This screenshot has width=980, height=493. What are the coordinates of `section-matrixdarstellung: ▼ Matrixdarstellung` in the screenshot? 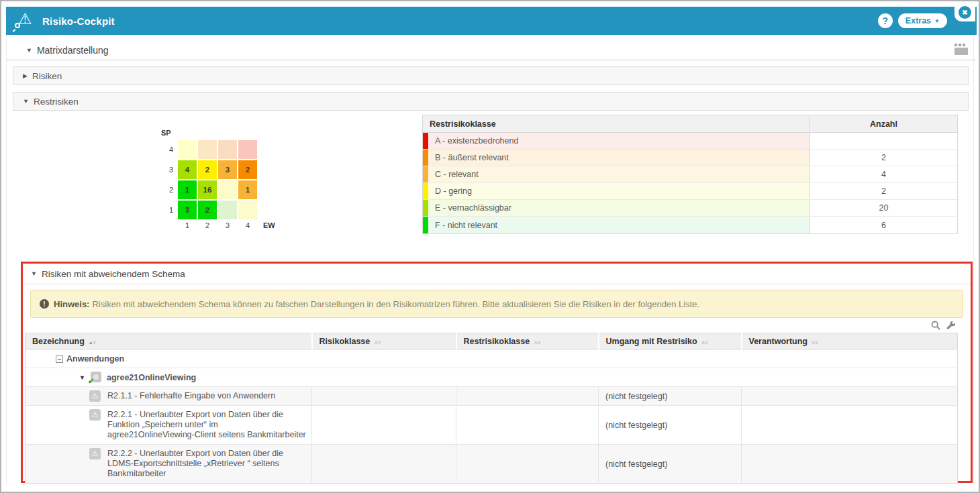 It's located at (491, 50).